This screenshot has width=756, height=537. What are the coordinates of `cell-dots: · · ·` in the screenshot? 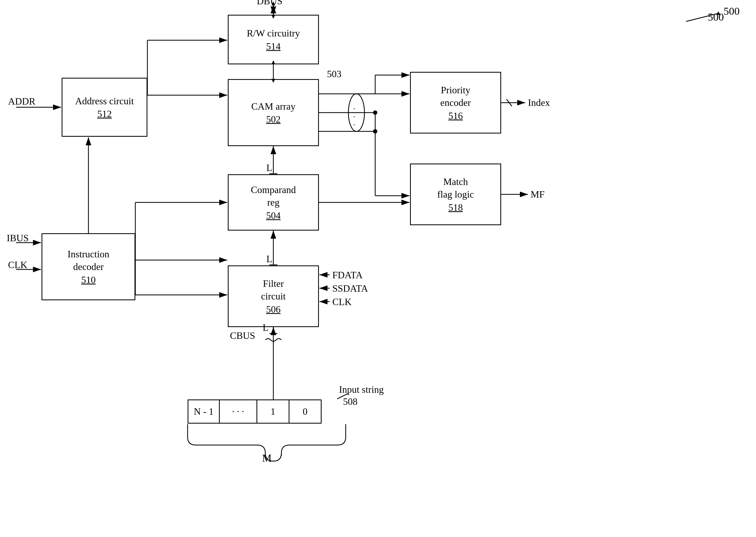 It's located at (239, 411).